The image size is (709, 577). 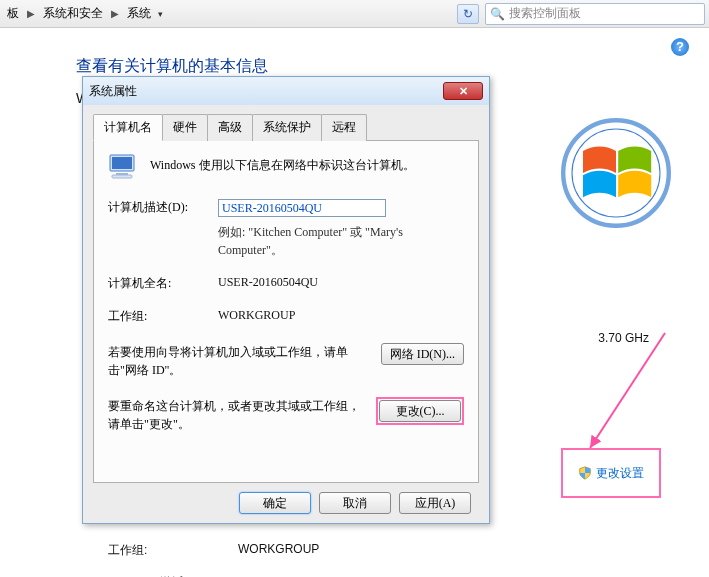 I want to click on search-icon: 🔍, so click(x=498, y=14).